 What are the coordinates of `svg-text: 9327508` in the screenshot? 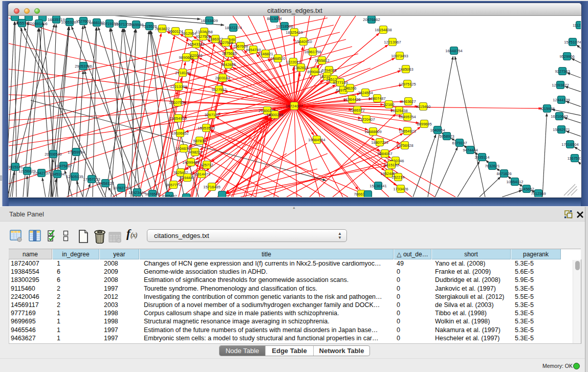 It's located at (225, 43).